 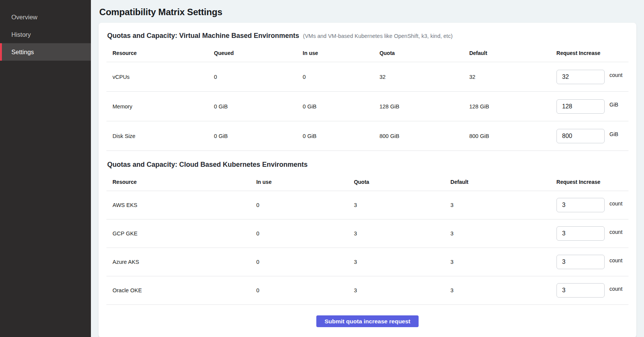 What do you see at coordinates (160, 77) in the screenshot?
I see `resource-name-cell: vCPUs` at bounding box center [160, 77].